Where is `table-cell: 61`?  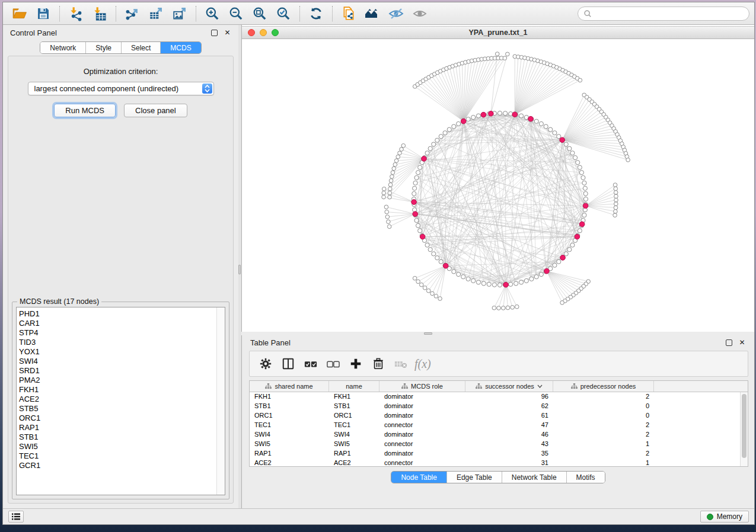 table-cell: 61 is located at coordinates (509, 416).